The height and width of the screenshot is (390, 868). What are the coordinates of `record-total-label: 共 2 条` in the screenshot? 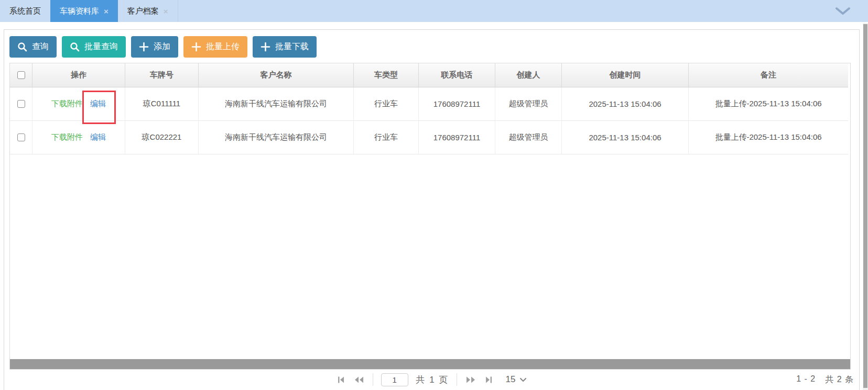 It's located at (840, 380).